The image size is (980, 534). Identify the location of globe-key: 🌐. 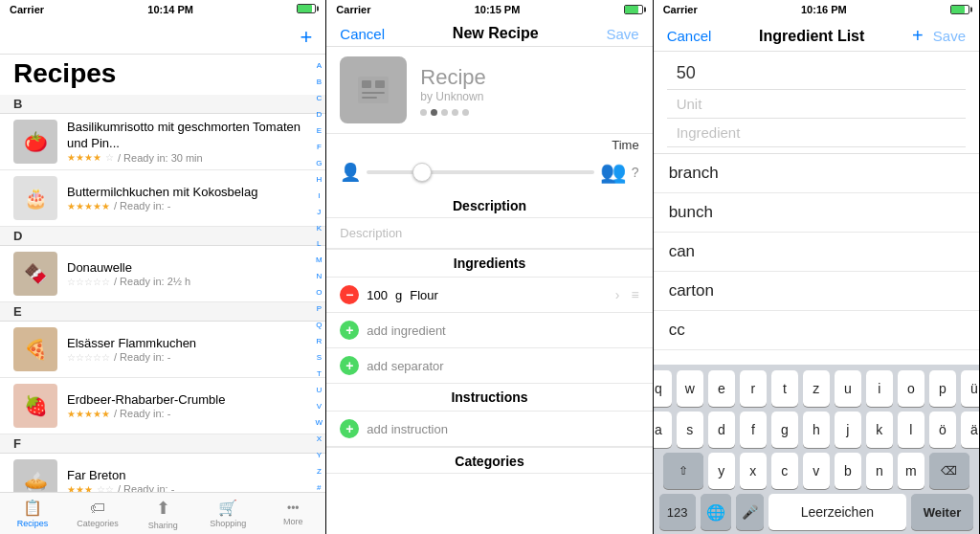
(716, 512).